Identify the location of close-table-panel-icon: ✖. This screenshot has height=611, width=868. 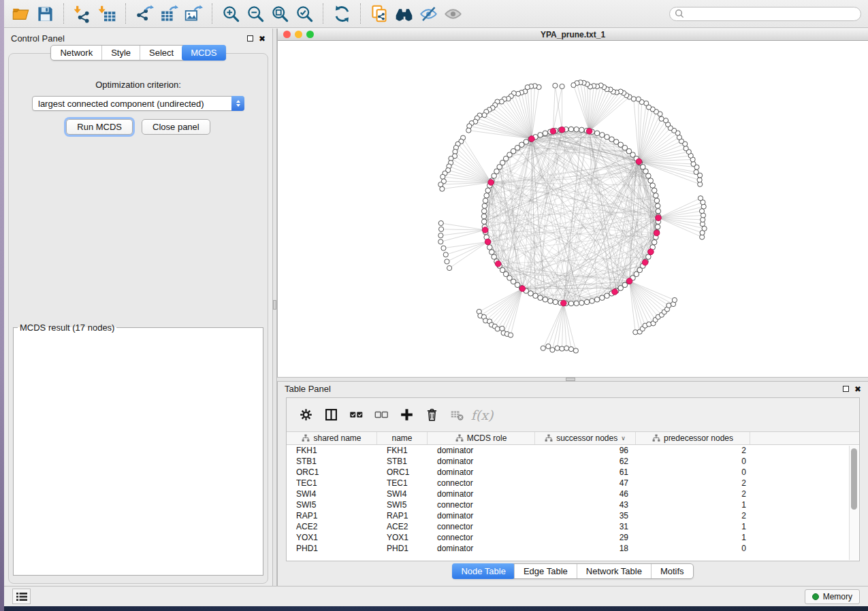
(858, 389).